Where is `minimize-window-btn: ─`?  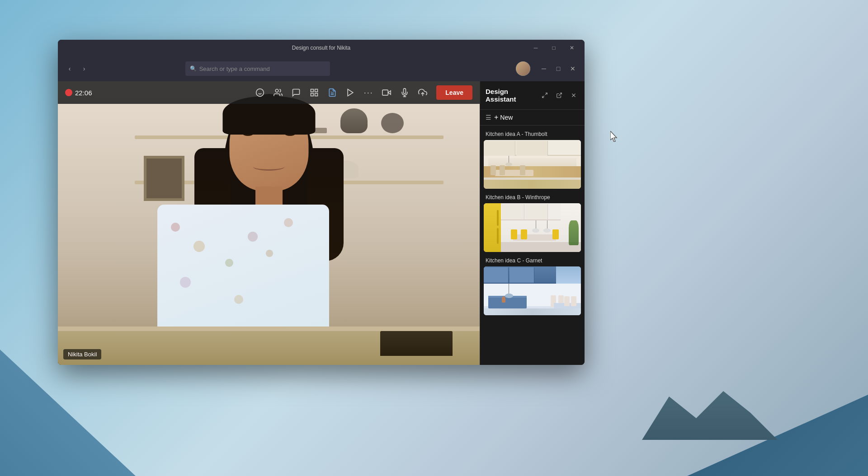 minimize-window-btn: ─ is located at coordinates (536, 48).